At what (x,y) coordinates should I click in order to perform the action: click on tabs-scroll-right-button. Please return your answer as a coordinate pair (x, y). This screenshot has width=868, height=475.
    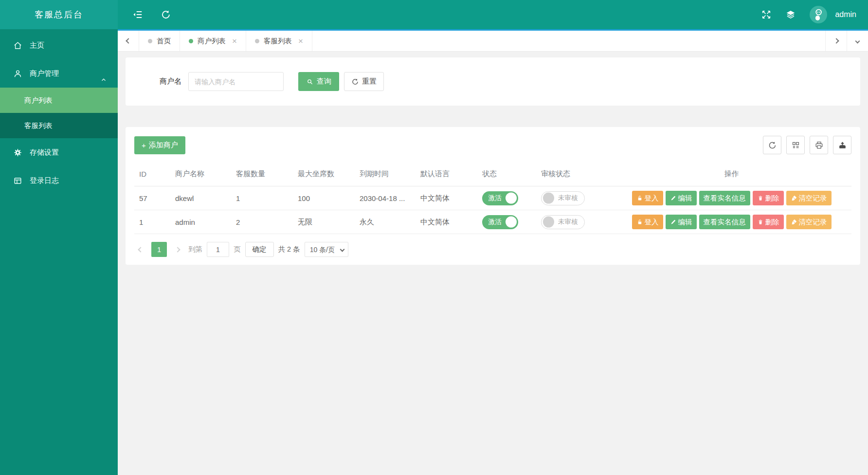
    Looking at the image, I should click on (836, 41).